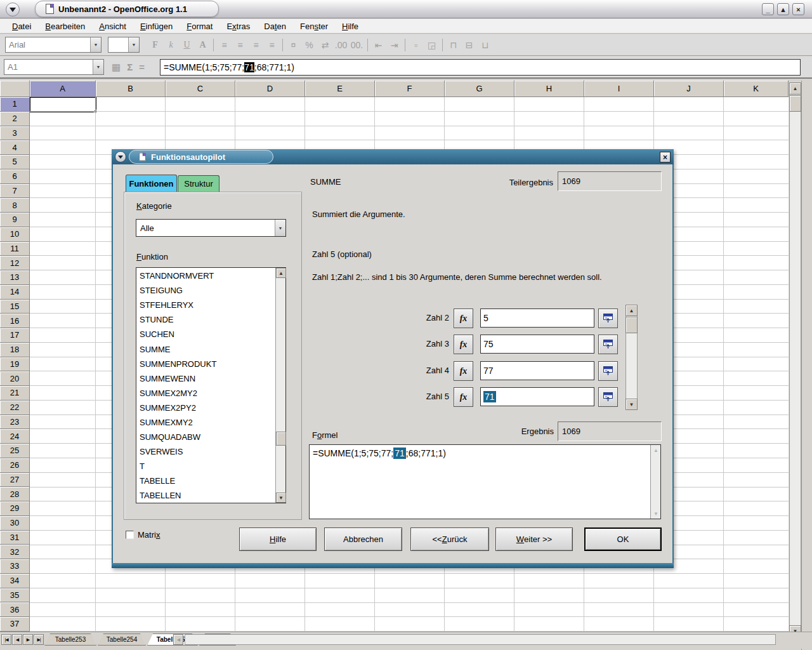 This screenshot has width=812, height=650. I want to click on category-combo: Alle ▼, so click(211, 228).